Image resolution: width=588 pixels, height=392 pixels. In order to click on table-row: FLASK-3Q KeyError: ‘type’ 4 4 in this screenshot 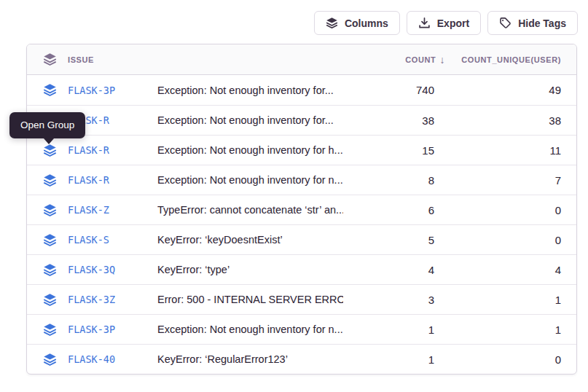, I will do `click(302, 270)`.